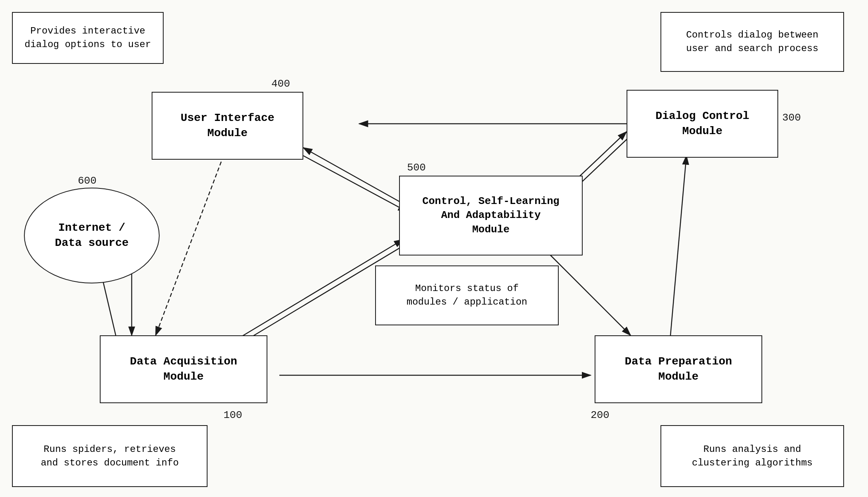  What do you see at coordinates (702, 124) in the screenshot?
I see `dialog-control-module: Dialog Control Module` at bounding box center [702, 124].